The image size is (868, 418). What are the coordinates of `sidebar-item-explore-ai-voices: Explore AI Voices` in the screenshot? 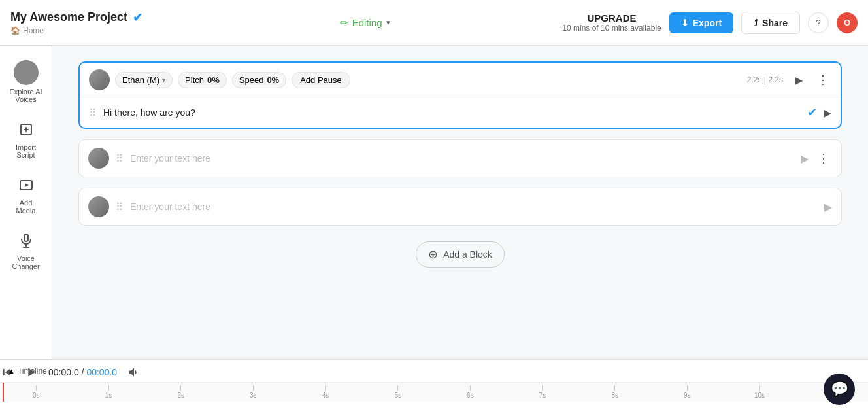 It's located at (26, 82).